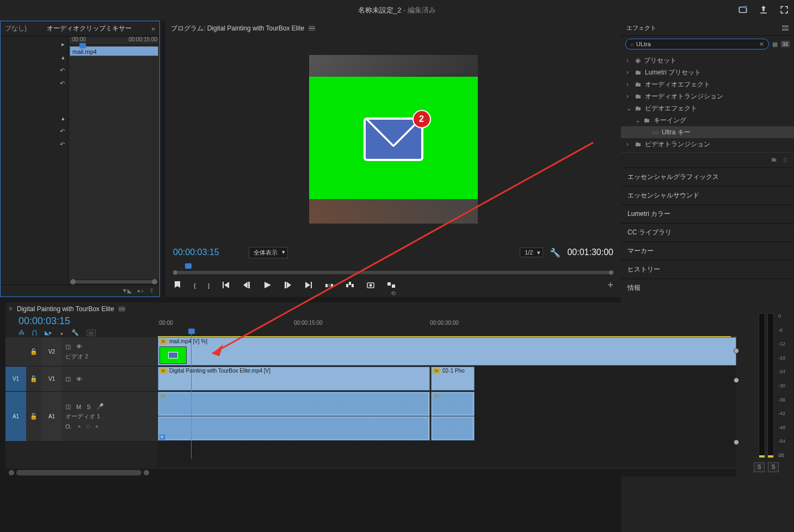 This screenshot has height=532, width=794. What do you see at coordinates (785, 44) in the screenshot?
I see `badge-32-icon: 32` at bounding box center [785, 44].